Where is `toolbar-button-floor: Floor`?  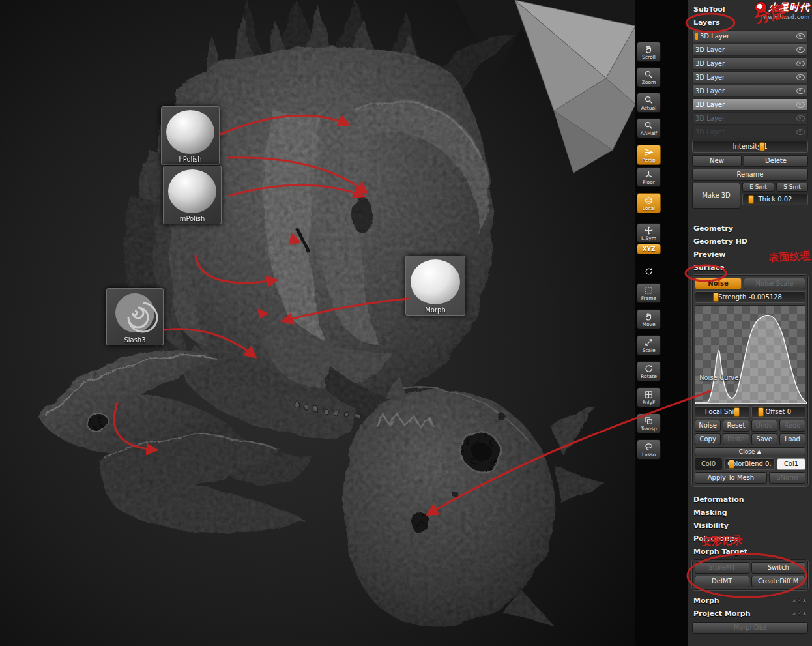 toolbar-button-floor: Floor is located at coordinates (649, 177).